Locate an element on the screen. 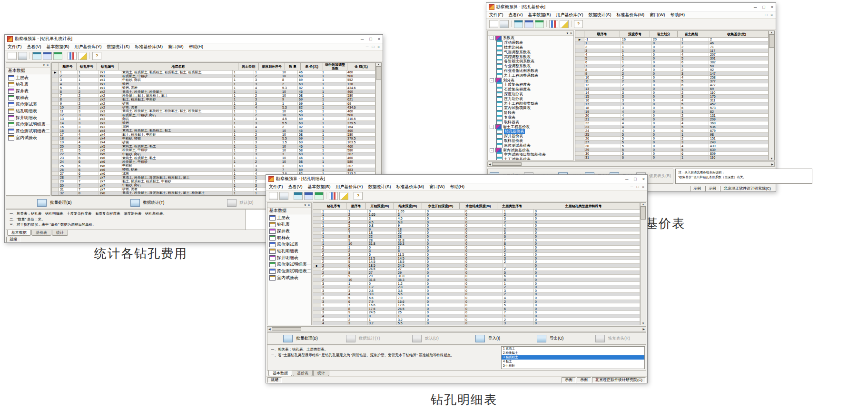 The image size is (868, 411). table-row: 102zk2砂岩, 泥岩145.3821434.6 is located at coordinates (214, 108).